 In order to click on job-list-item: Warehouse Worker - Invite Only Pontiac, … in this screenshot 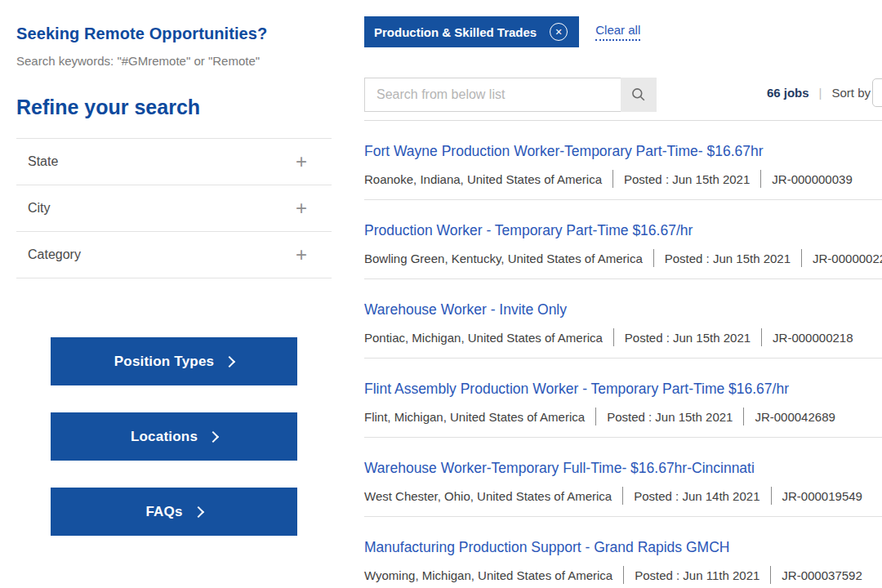, I will do `click(623, 318)`.